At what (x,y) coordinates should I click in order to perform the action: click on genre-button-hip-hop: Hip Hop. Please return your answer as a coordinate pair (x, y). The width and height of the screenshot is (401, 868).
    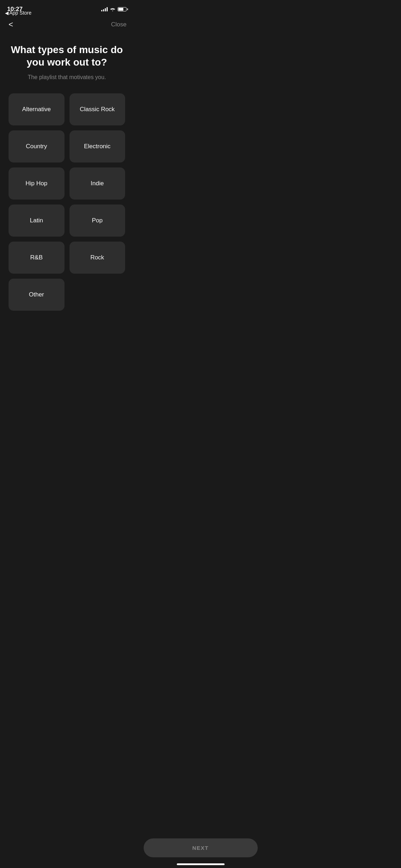
    Looking at the image, I should click on (36, 184).